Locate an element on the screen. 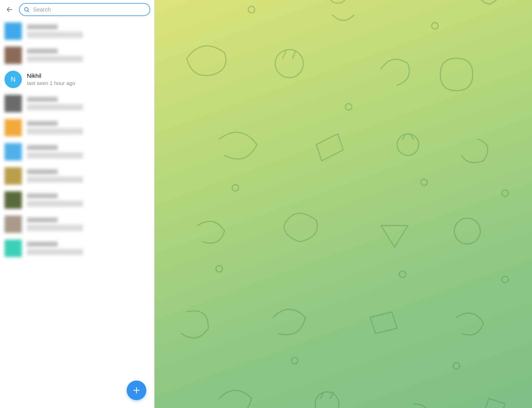 The width and height of the screenshot is (532, 408). back-button is located at coordinates (10, 10).